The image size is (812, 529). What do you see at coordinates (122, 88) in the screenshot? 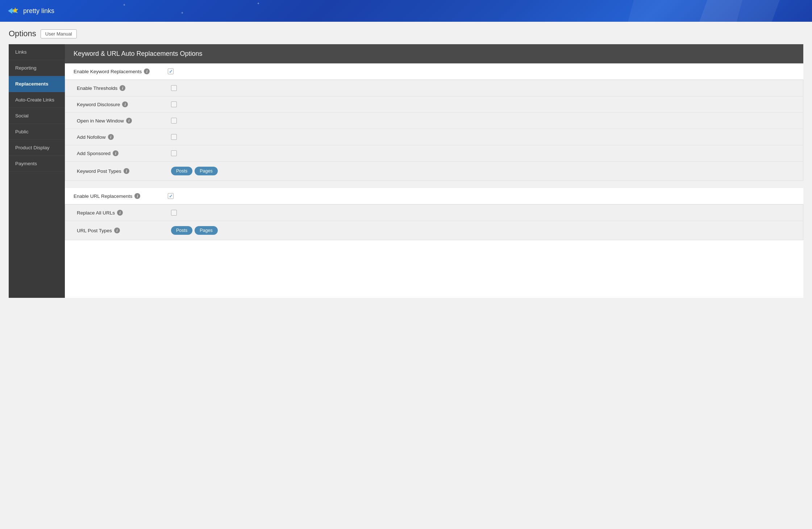
I see `enable-thresholds-info-icon: i` at bounding box center [122, 88].